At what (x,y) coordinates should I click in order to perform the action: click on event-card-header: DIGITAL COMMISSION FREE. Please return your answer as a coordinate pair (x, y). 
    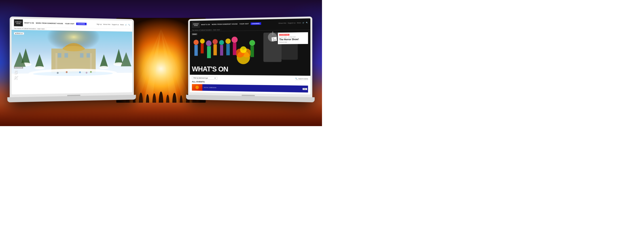
    Looking at the image, I should click on (255, 88).